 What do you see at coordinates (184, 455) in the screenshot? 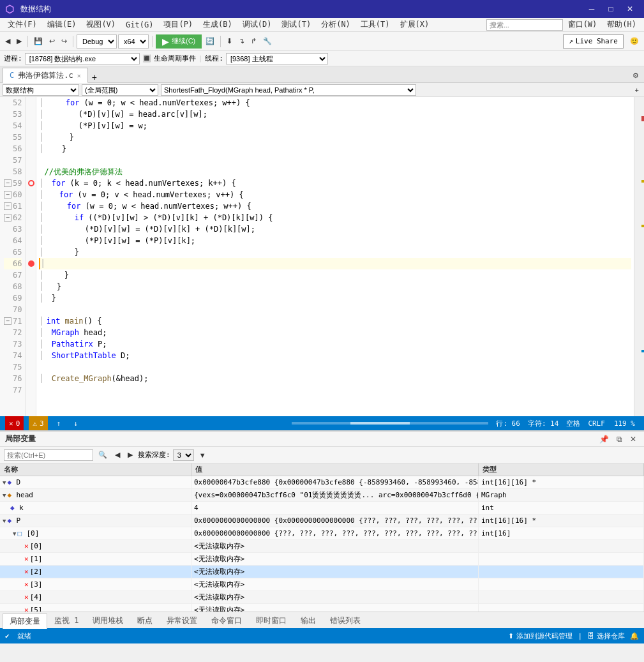
I see `depth-combo: 3` at bounding box center [184, 455].